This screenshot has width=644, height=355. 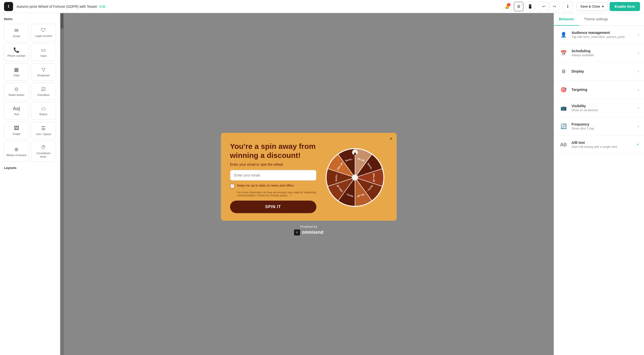 I want to click on sidebar-item-date: ▦ Date, so click(x=17, y=72).